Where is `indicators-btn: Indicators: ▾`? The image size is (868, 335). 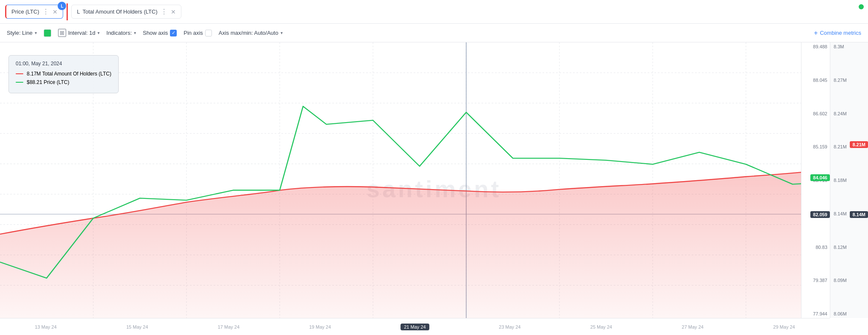
indicators-btn: Indicators: ▾ is located at coordinates (121, 33).